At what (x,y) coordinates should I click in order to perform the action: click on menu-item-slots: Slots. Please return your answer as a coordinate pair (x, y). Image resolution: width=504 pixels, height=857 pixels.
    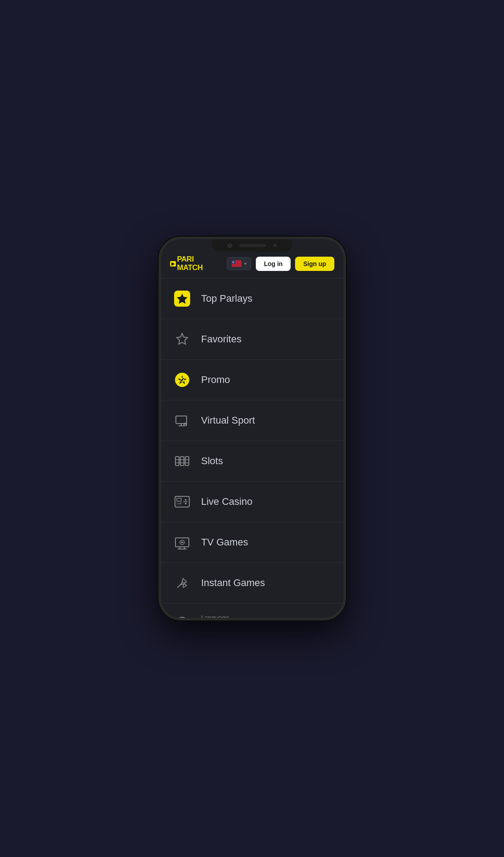
    Looking at the image, I should click on (252, 462).